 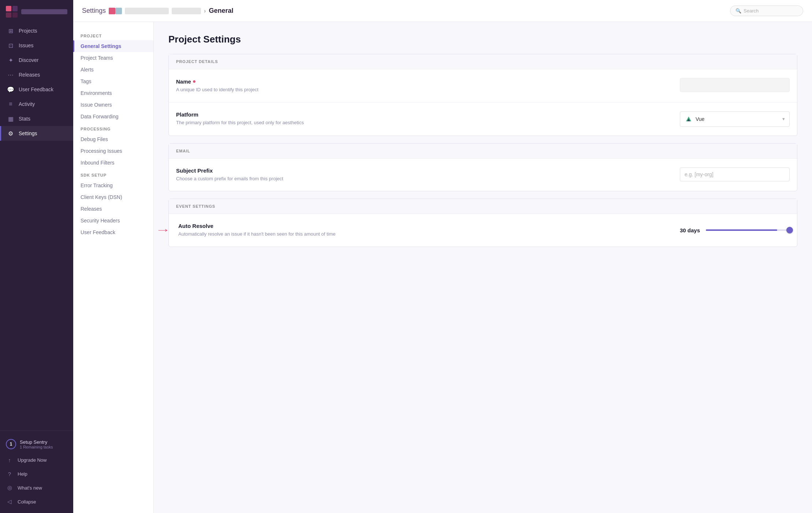 What do you see at coordinates (37, 11) in the screenshot?
I see `sidebar-logo` at bounding box center [37, 11].